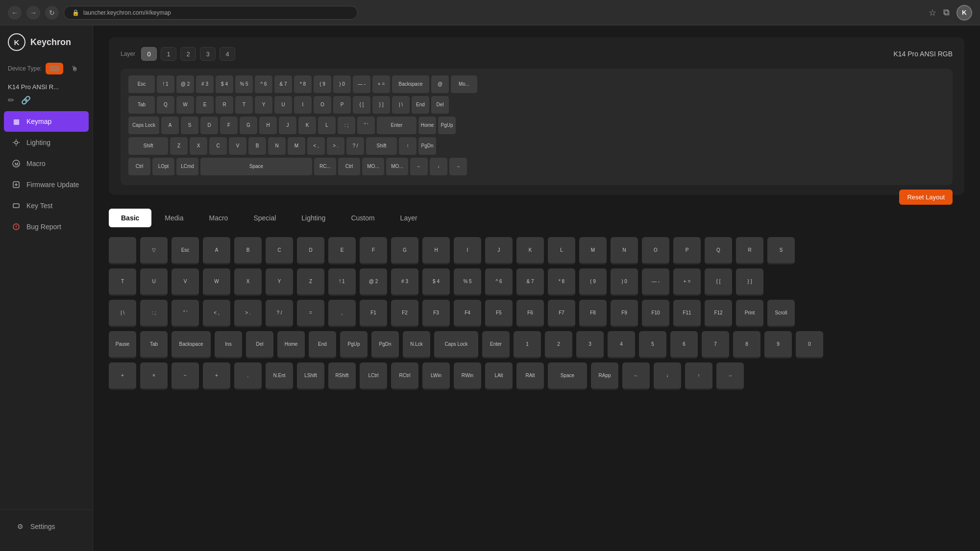 The height and width of the screenshot is (551, 980). Describe the element at coordinates (142, 85) in the screenshot. I see `key-esc: Esc` at that location.